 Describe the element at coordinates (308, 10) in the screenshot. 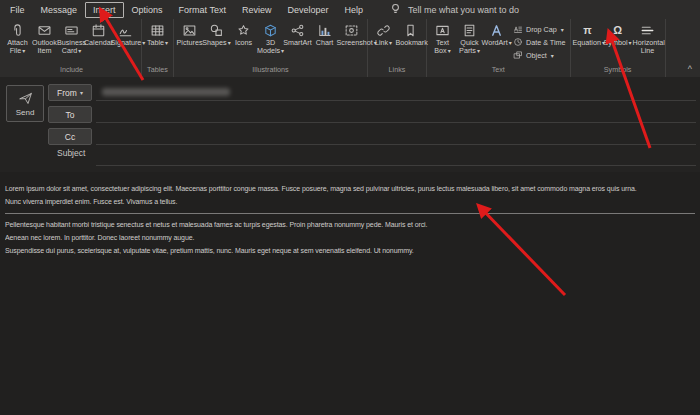

I see `tab-developer: Developer` at that location.